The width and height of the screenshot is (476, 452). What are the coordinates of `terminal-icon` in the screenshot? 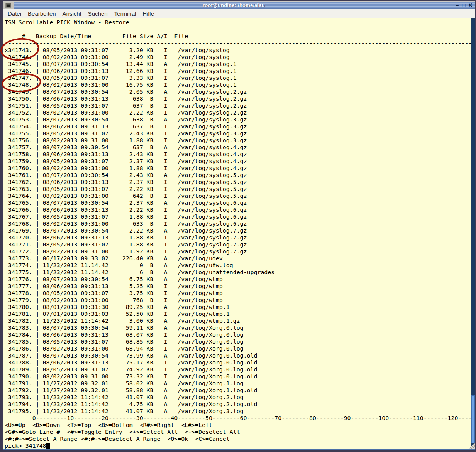 It's located at (8, 5).